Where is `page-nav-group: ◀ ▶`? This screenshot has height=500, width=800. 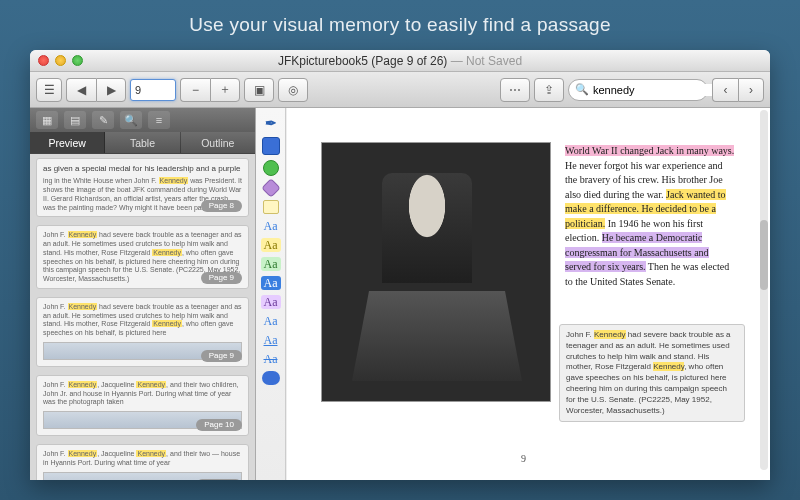 page-nav-group: ◀ ▶ is located at coordinates (96, 90).